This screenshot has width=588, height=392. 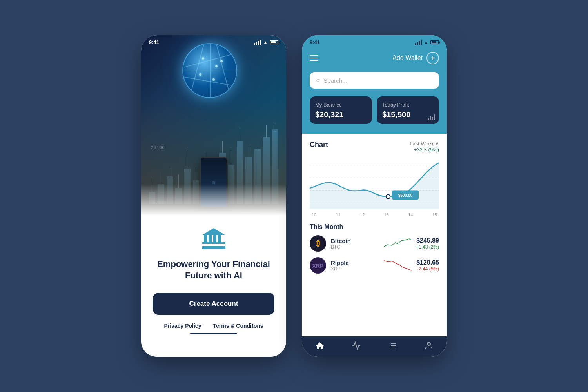 What do you see at coordinates (320, 346) in the screenshot?
I see `home-icon` at bounding box center [320, 346].